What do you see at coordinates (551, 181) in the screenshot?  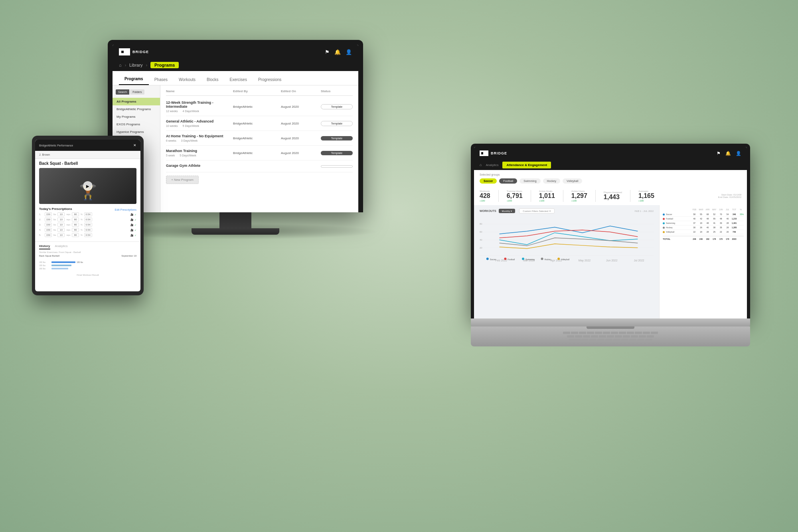 I see `chip-hockey: Hockey` at bounding box center [551, 181].